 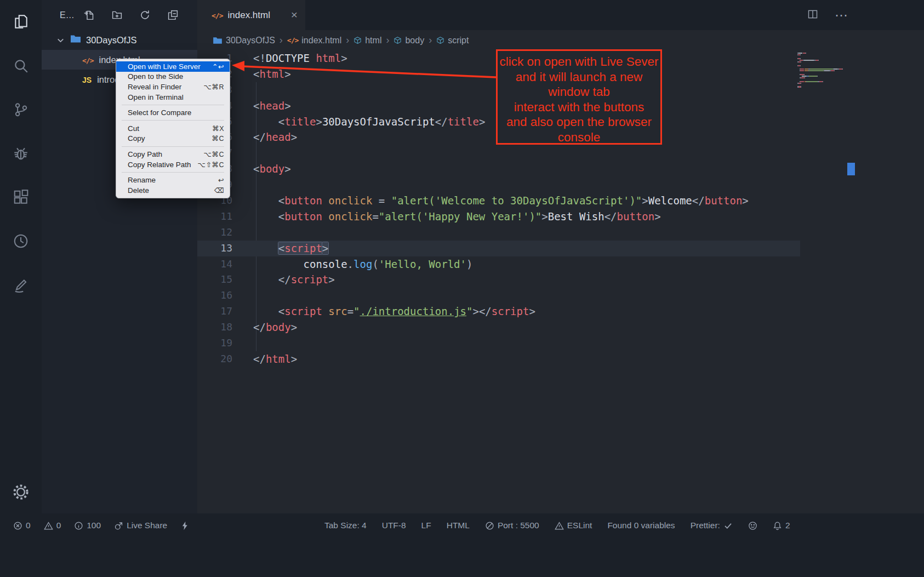 I want to click on circle-slash-icon, so click(x=490, y=526).